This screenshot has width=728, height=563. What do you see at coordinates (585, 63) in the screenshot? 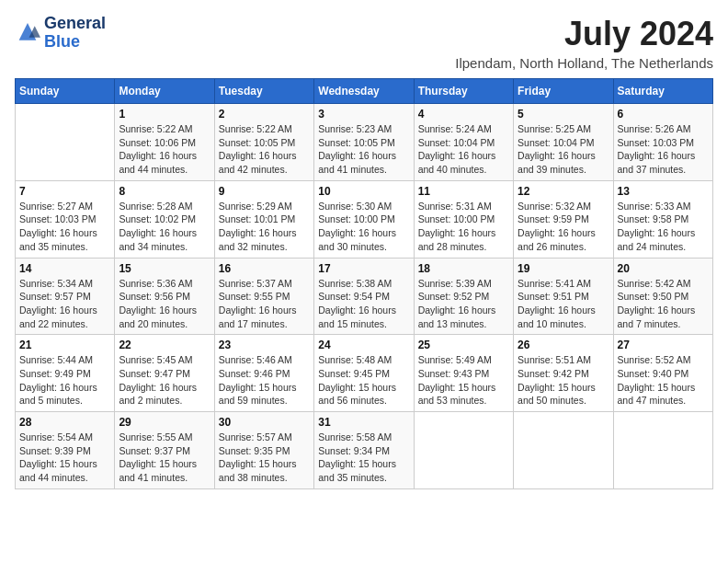
I see `location-title: Ilpendam, North Holland, The Netherlands` at bounding box center [585, 63].